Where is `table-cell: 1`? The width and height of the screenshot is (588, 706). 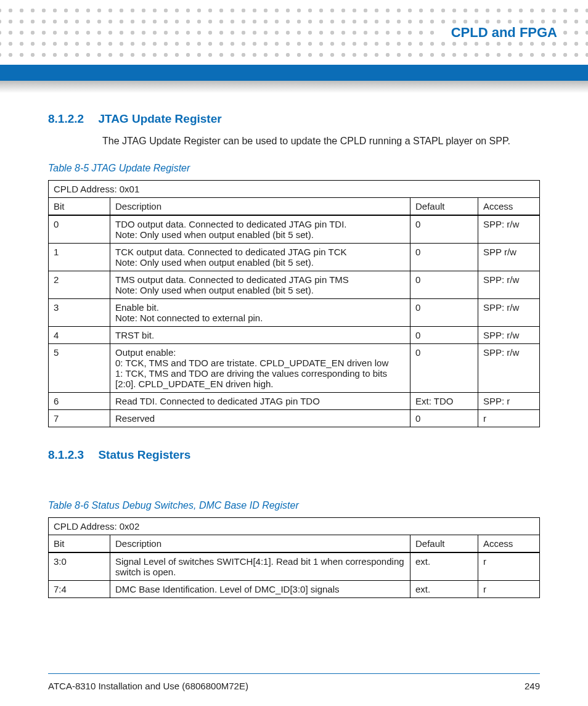
table-cell: 1 is located at coordinates (80, 258).